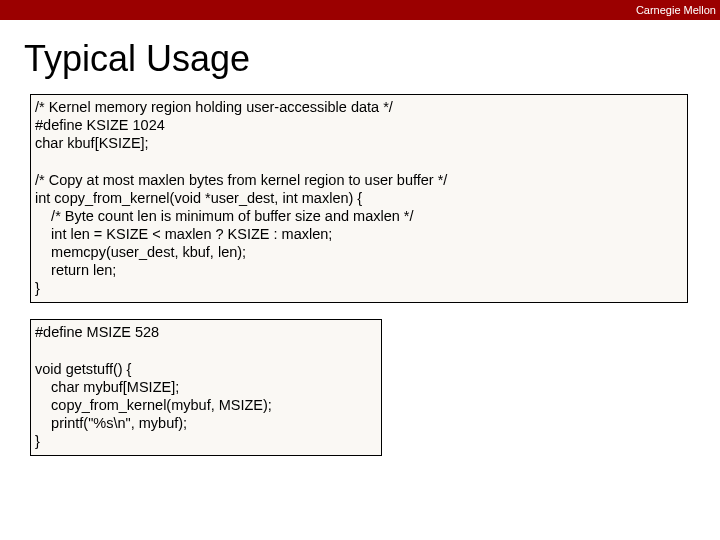  What do you see at coordinates (206, 332) in the screenshot?
I see `code-line: #define MSIZE 528` at bounding box center [206, 332].